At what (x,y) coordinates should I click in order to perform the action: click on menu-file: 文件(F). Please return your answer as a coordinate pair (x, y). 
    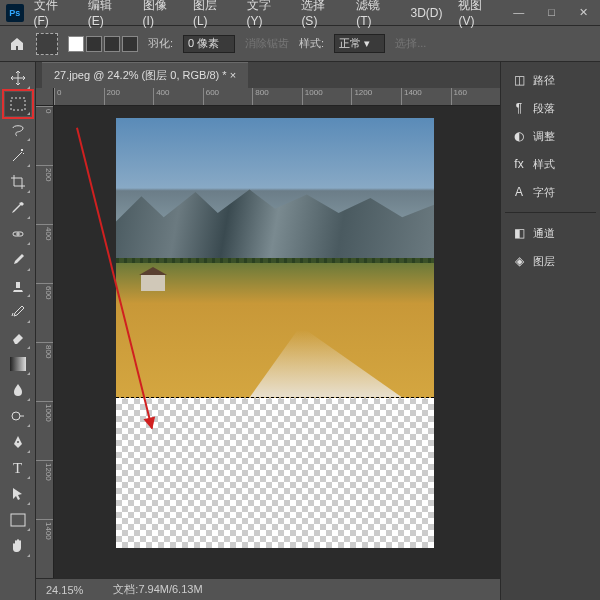
    Looking at the image, I should click on (53, 16).